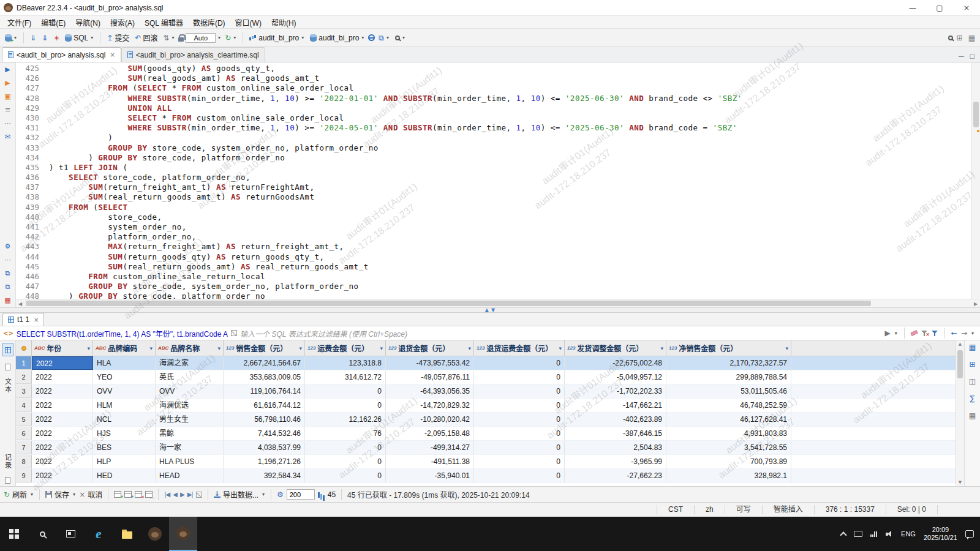  Describe the element at coordinates (960, 413) in the screenshot. I see `grid-vertical-scrollbar: ▲ ▼` at that location.